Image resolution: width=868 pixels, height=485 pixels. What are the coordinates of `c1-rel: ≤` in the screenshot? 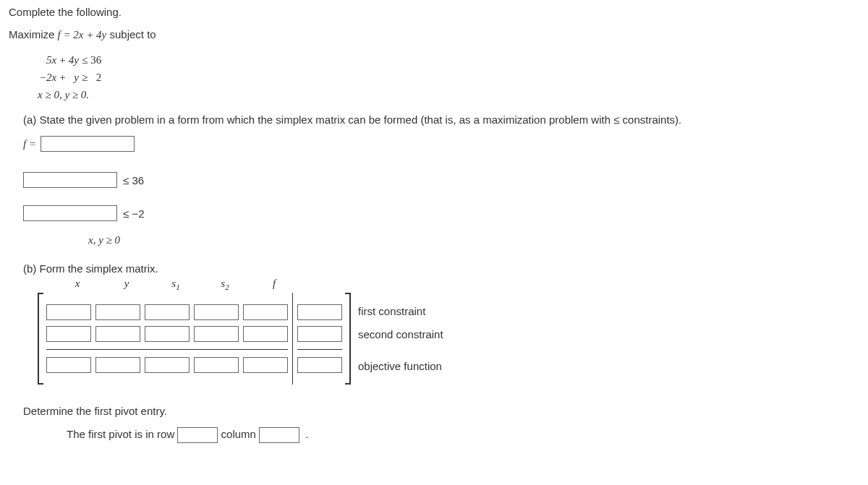 It's located at (85, 60).